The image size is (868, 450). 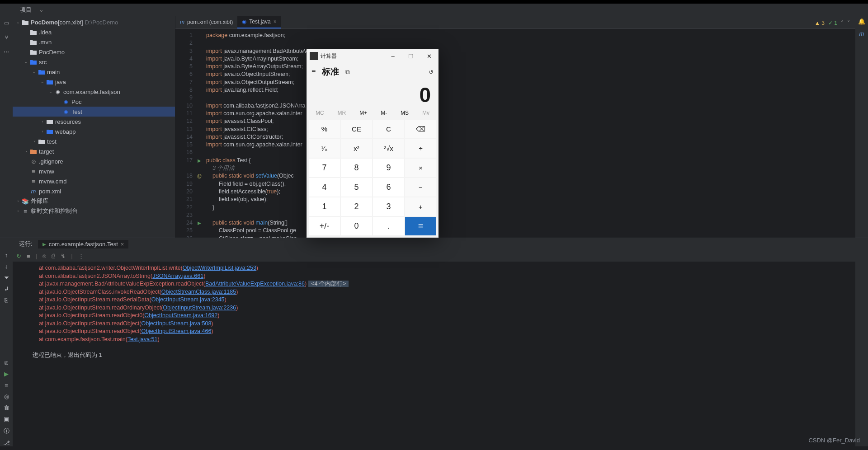 I want to click on down-icon: ↓, so click(x=6, y=267).